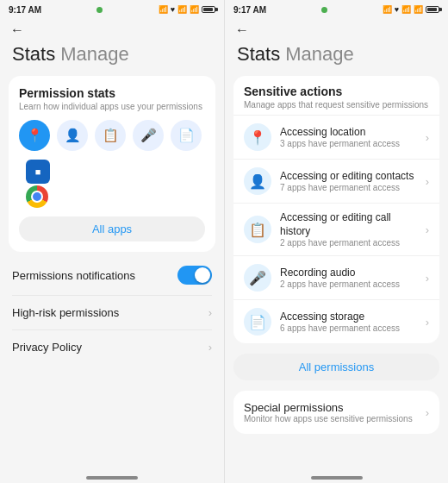 The width and height of the screenshot is (448, 483). Describe the element at coordinates (336, 367) in the screenshot. I see `all-permissions-button: All permissions` at that location.